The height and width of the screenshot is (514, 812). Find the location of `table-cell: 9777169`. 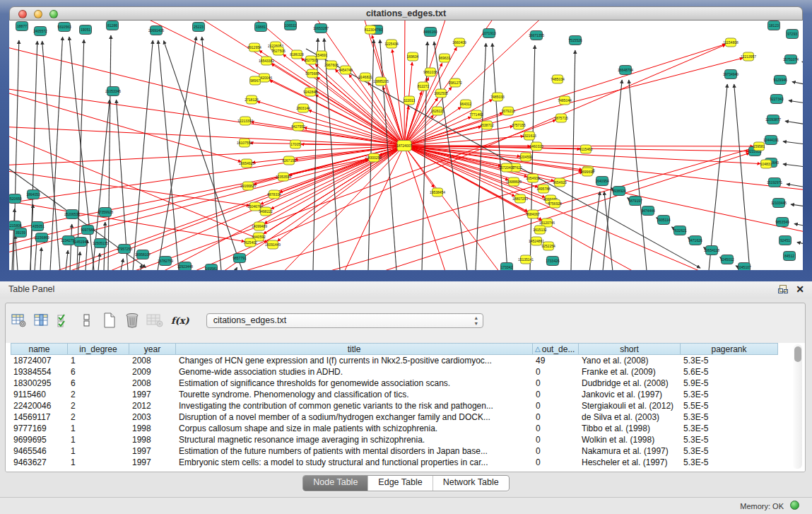

table-cell: 9777169 is located at coordinates (40, 428).